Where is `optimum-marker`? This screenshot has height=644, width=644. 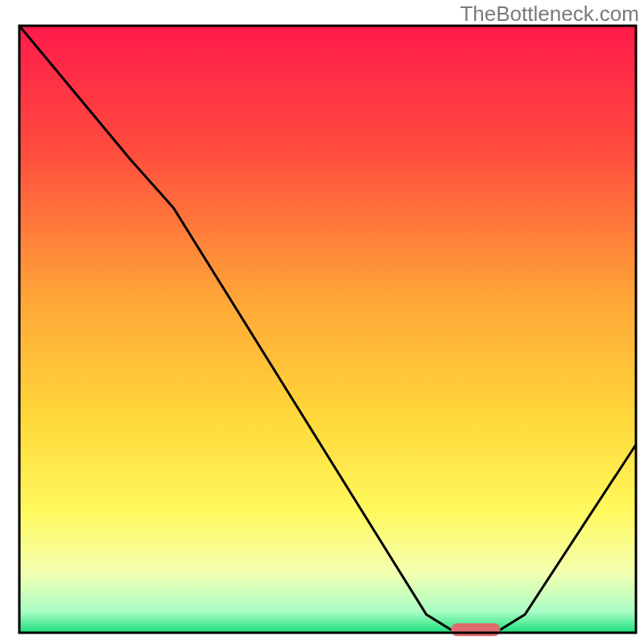
optimum-marker is located at coordinates (475, 630).